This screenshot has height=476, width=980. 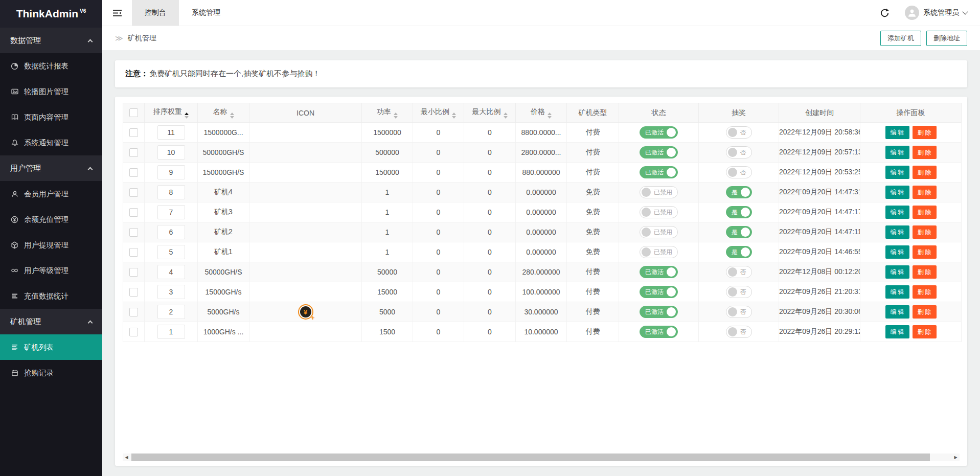 I want to click on sort-weight-input: 9, so click(x=171, y=172).